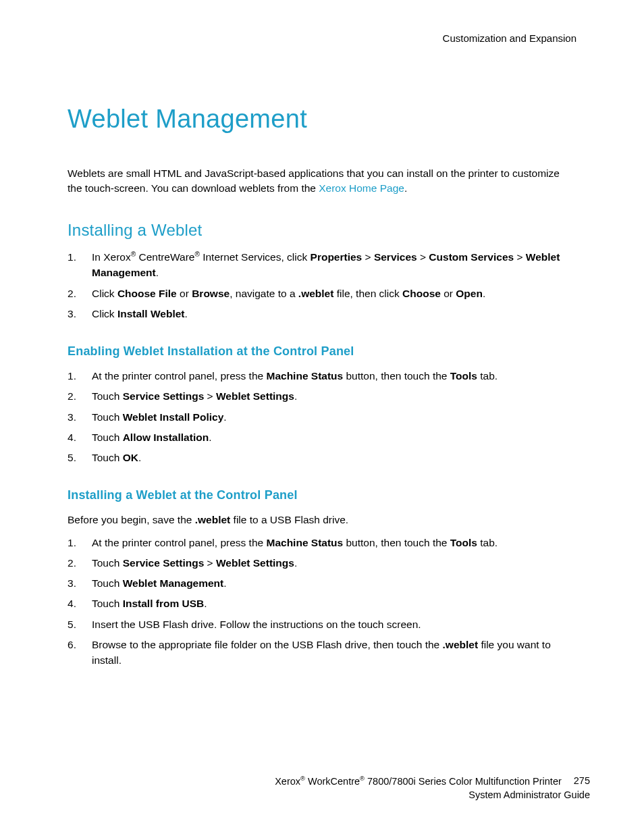  I want to click on list-item: Click Choose File or Browse, navigate to…, so click(322, 293).